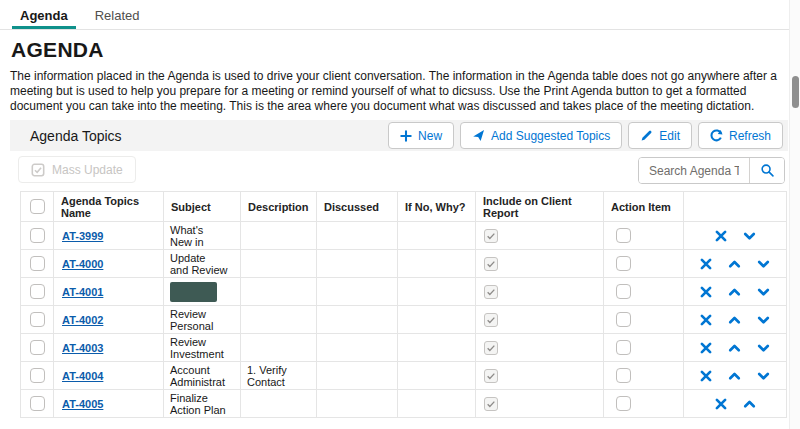 The width and height of the screenshot is (800, 429). I want to click on table-row: AT-4003 Review Investment, so click(404, 348).